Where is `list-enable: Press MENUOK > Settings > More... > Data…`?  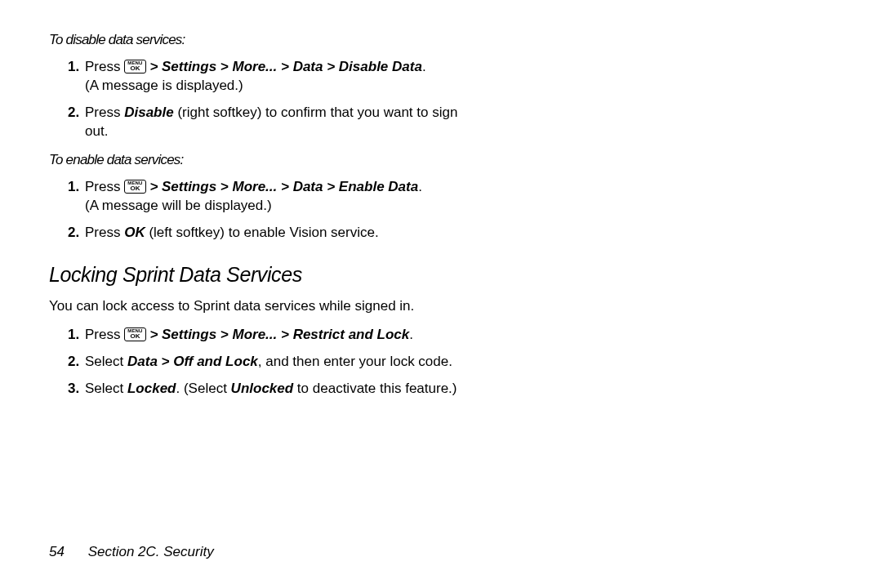 list-enable: Press MENUOK > Settings > More... > Data… is located at coordinates (261, 211).